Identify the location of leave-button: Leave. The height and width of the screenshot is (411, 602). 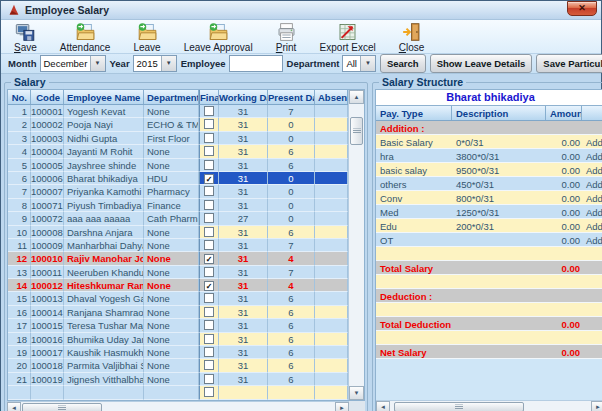
(146, 38).